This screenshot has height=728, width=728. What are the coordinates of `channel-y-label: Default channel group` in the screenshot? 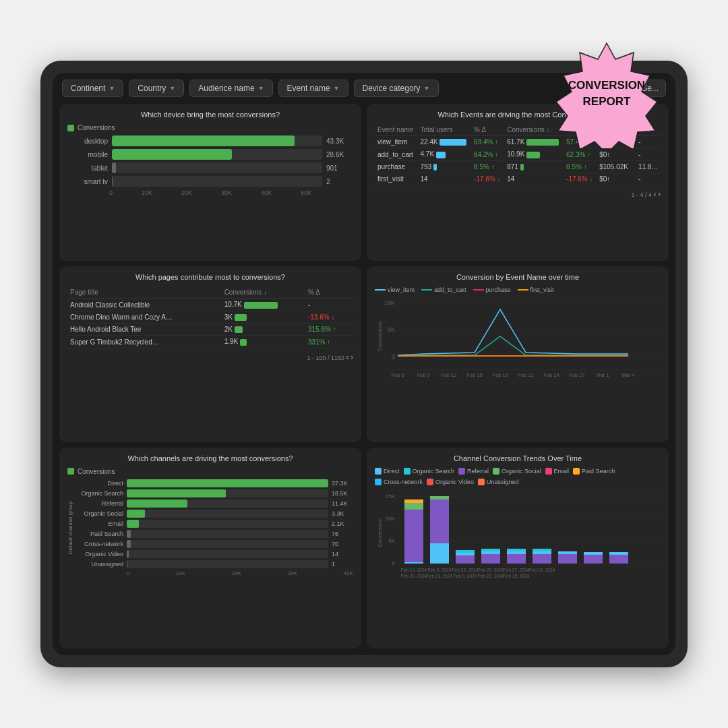 It's located at (70, 528).